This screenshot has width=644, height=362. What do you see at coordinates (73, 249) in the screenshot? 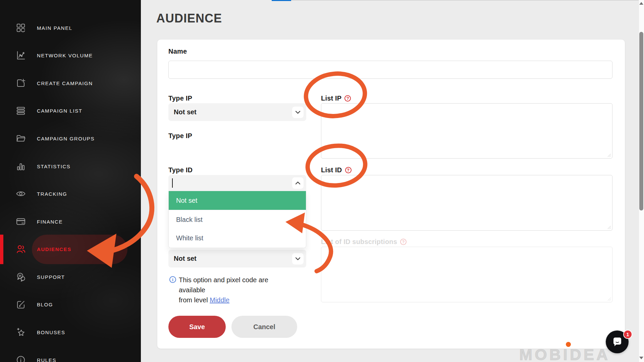
I see `sidebar-item-audiences: AUDIENCES` at bounding box center [73, 249].